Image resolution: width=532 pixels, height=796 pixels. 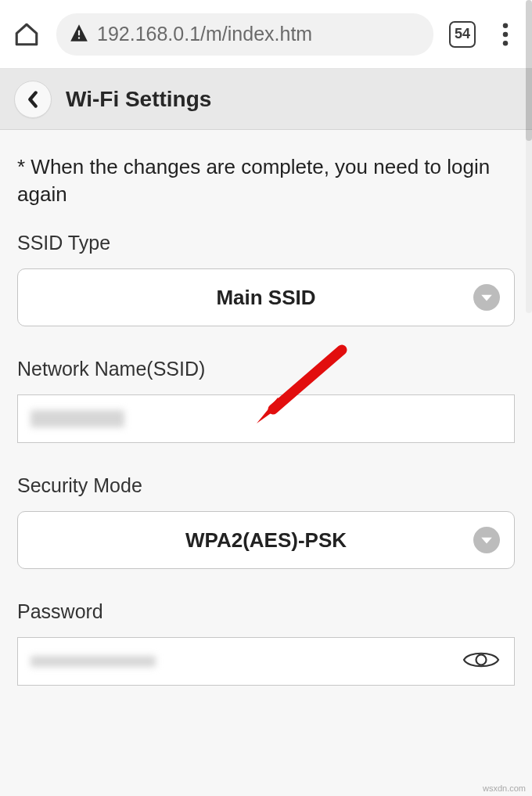 What do you see at coordinates (266, 485) in the screenshot?
I see `security-mode-label: Security Mode` at bounding box center [266, 485].